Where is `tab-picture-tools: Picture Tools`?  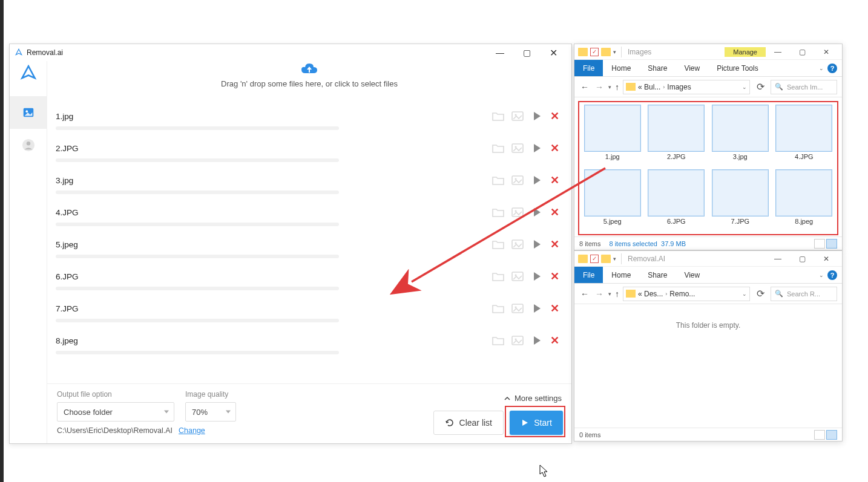
tab-picture-tools: Picture Tools is located at coordinates (737, 68).